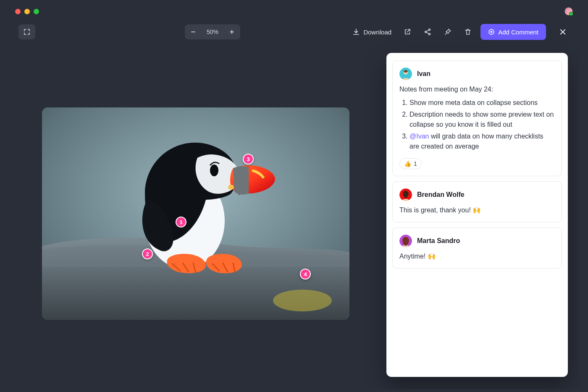  Describe the element at coordinates (428, 32) in the screenshot. I see `share-button` at that location.